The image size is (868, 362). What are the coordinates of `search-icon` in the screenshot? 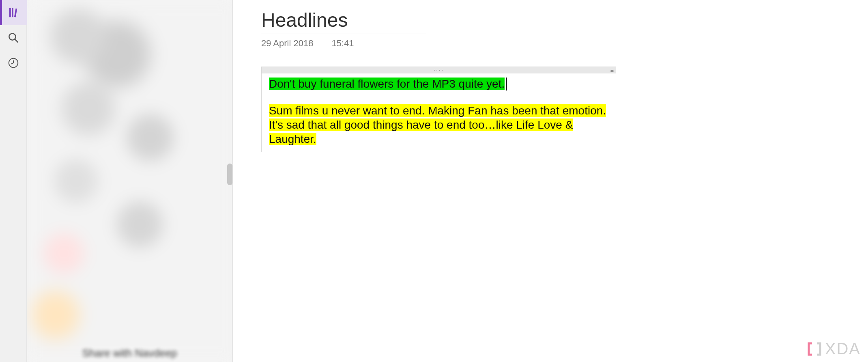 It's located at (13, 38).